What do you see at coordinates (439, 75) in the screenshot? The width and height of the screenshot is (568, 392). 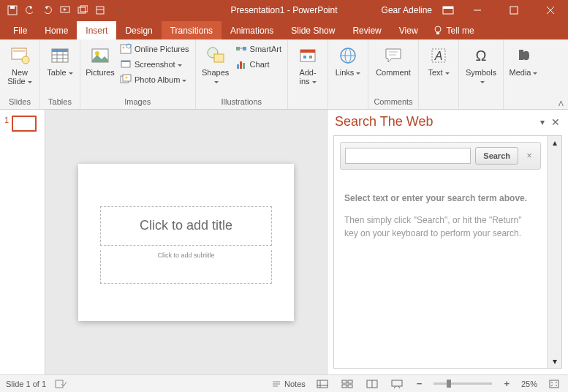 I see `group-text: A Text` at bounding box center [439, 75].